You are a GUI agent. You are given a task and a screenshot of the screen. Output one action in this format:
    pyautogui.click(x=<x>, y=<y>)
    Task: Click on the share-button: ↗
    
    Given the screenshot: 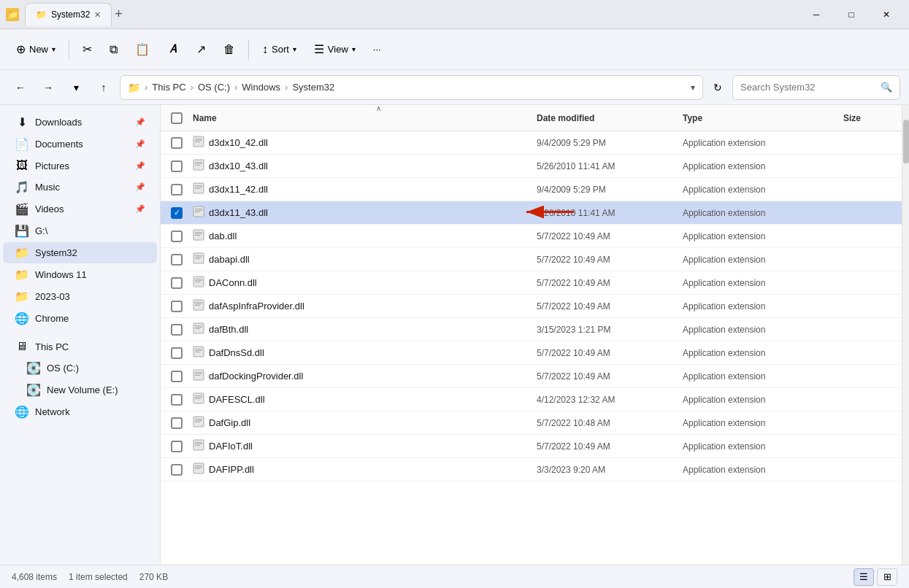 What is the action you would take?
    pyautogui.click(x=202, y=50)
    